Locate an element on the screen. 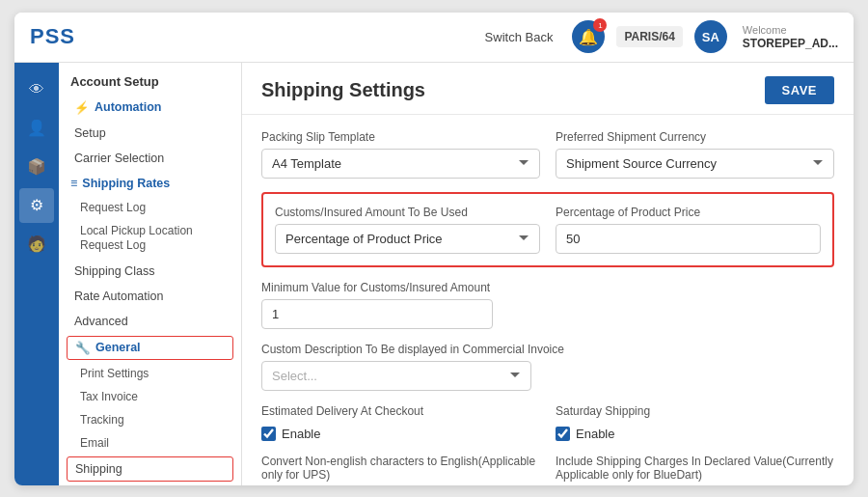 Image resolution: width=868 pixels, height=497 pixels. min-value-row: Minimum Value for Customs/Insured Amount is located at coordinates (548, 305).